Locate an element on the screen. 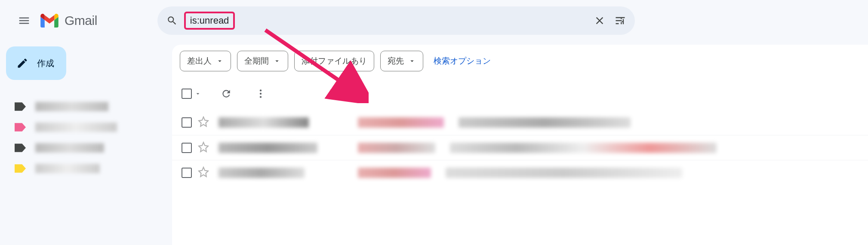 The image size is (868, 245). filter-to-chip: 宛先 is located at coordinates (402, 61).